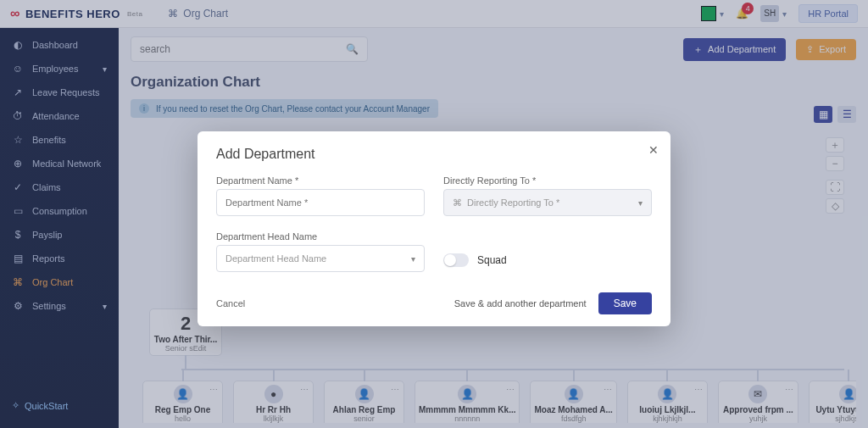 Image resolution: width=868 pixels, height=428 pixels. Describe the element at coordinates (458, 203) in the screenshot. I see `hierarchy-icon: ⌘` at that location.